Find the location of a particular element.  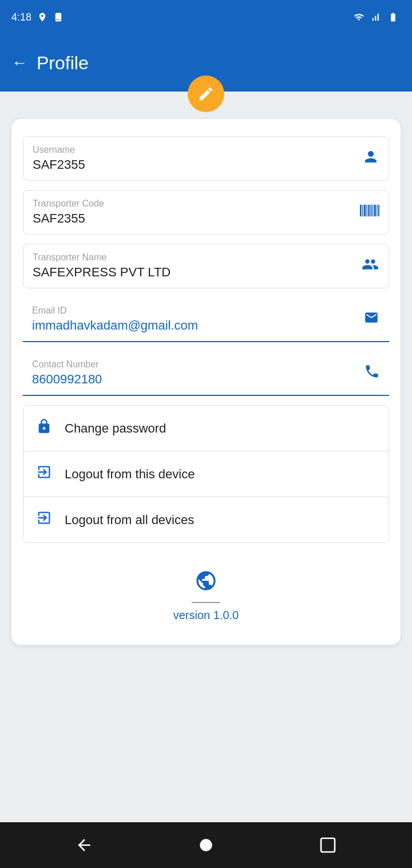

logout-device-label: Logout from this device is located at coordinates (129, 474).